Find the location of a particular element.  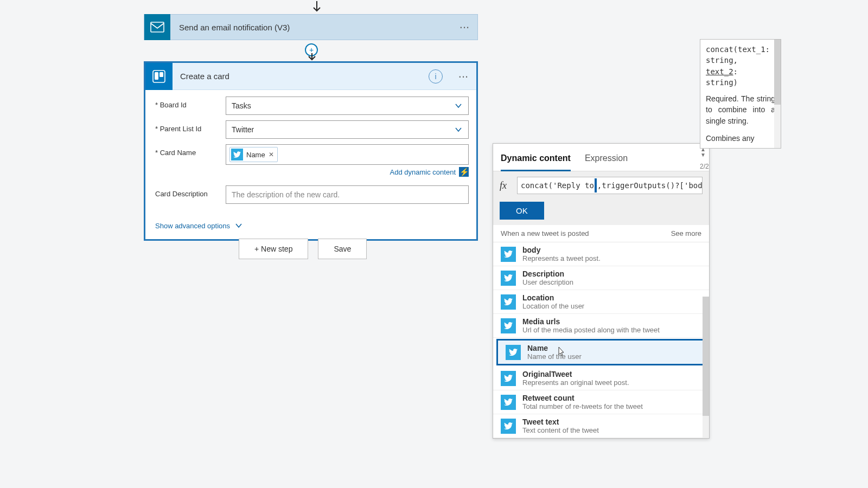

token-remove-button: ✕ is located at coordinates (271, 155).